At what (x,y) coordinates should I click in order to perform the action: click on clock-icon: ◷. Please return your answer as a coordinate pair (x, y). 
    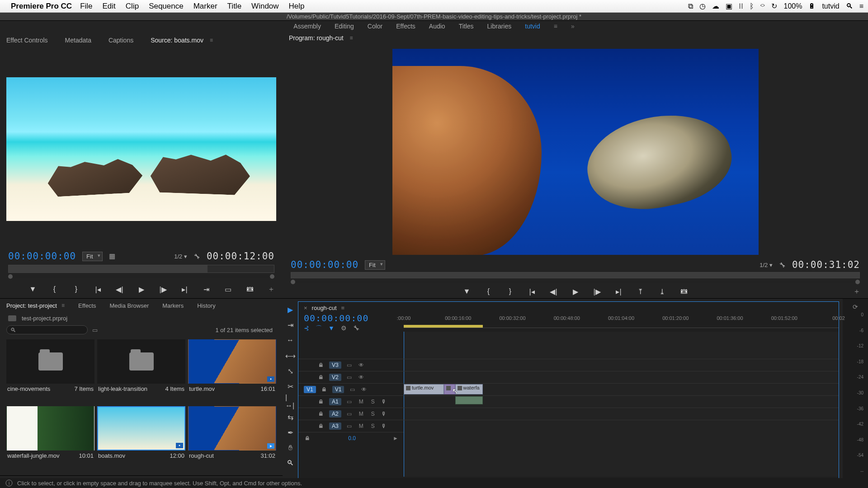
    Looking at the image, I should click on (703, 6).